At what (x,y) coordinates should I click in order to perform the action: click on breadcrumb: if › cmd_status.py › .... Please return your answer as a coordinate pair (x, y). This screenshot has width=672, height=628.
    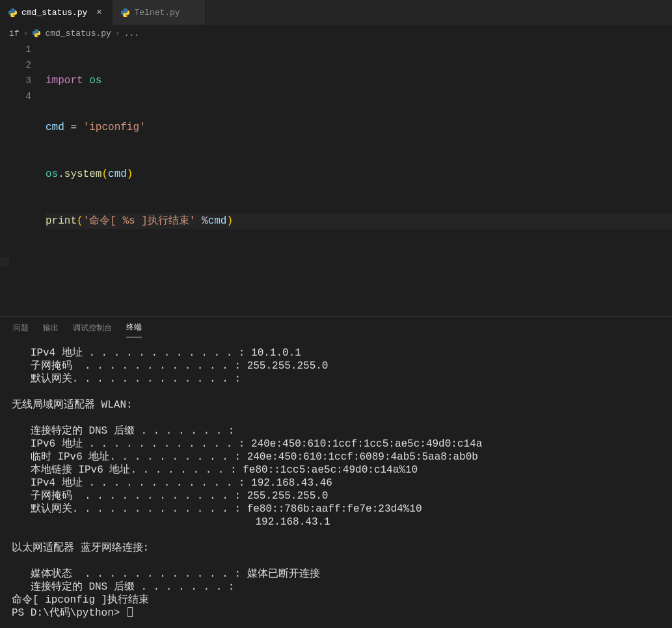
    Looking at the image, I should click on (336, 33).